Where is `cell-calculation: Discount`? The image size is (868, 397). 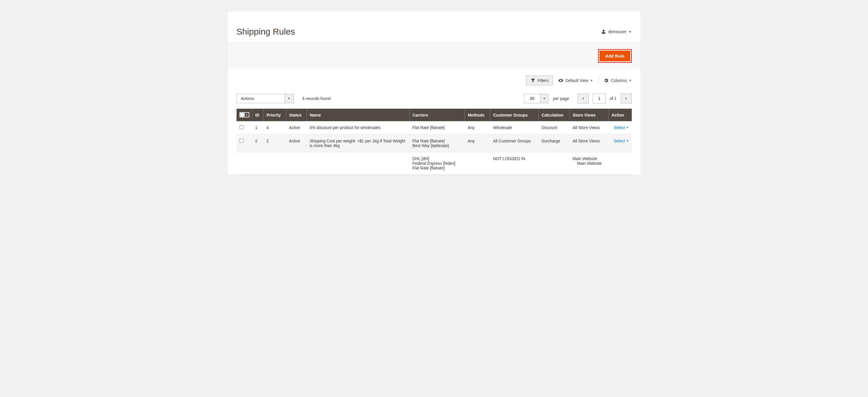 cell-calculation: Discount is located at coordinates (554, 128).